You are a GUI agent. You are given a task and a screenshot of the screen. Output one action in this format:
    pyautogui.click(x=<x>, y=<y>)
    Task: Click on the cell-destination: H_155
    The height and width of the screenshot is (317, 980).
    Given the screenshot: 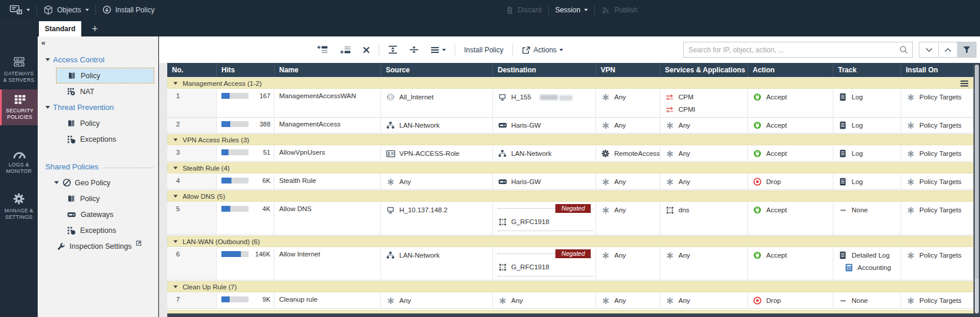 What is the action you would take?
    pyautogui.click(x=544, y=104)
    